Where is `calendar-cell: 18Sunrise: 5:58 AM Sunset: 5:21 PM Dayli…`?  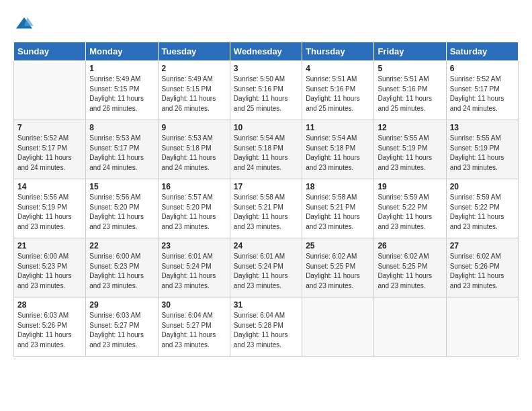
calendar-cell: 18Sunrise: 5:58 AM Sunset: 5:21 PM Dayli… is located at coordinates (339, 209).